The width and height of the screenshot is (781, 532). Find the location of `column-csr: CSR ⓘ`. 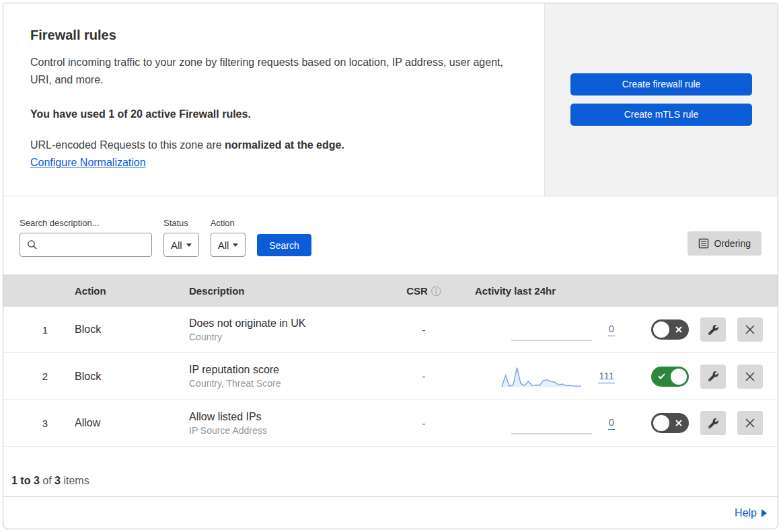

column-csr: CSR ⓘ is located at coordinates (424, 291).